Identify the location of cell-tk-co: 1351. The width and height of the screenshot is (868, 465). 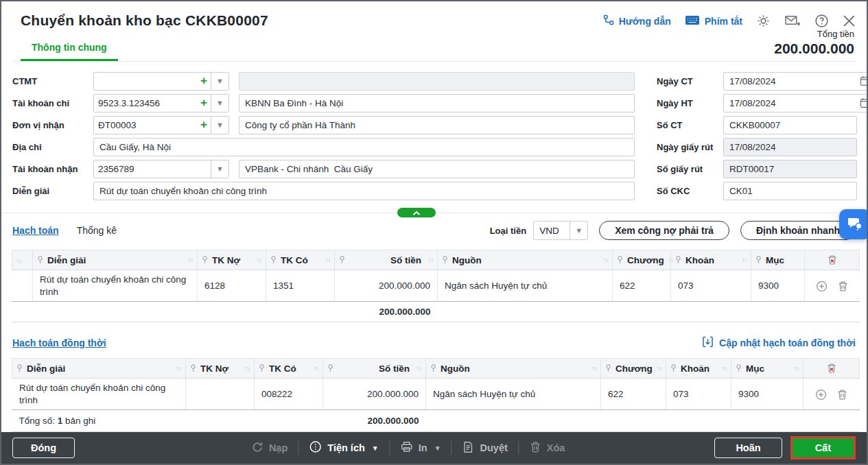
(301, 286).